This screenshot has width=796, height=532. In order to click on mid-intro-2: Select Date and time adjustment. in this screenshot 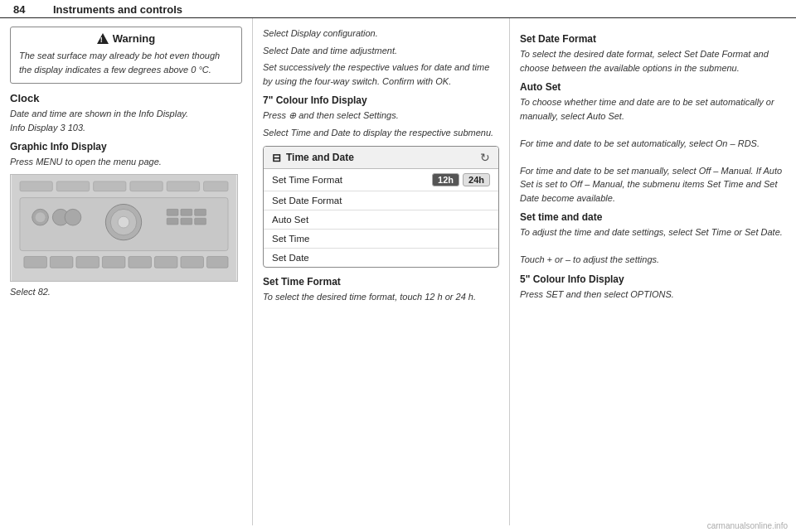, I will do `click(381, 51)`.